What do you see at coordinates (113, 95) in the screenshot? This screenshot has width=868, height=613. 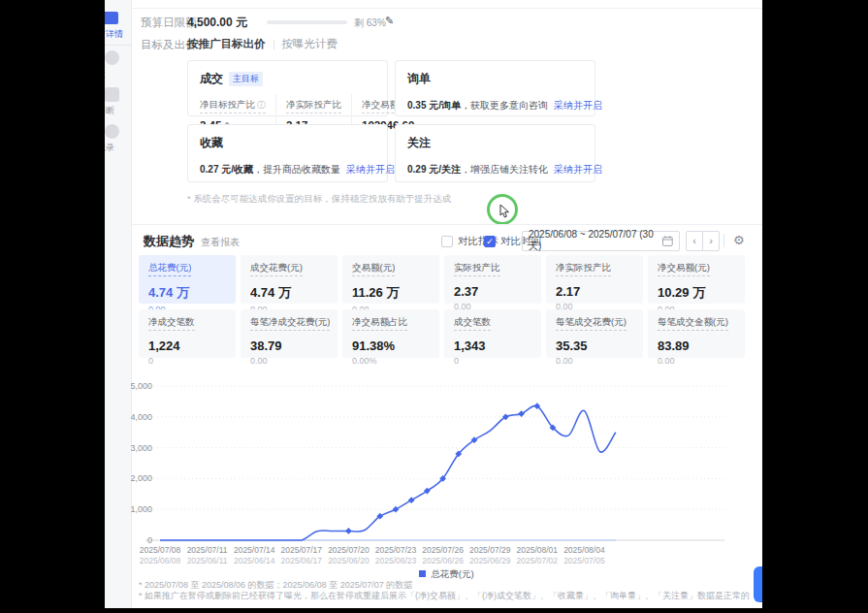 I see `diagnose-icon` at bounding box center [113, 95].